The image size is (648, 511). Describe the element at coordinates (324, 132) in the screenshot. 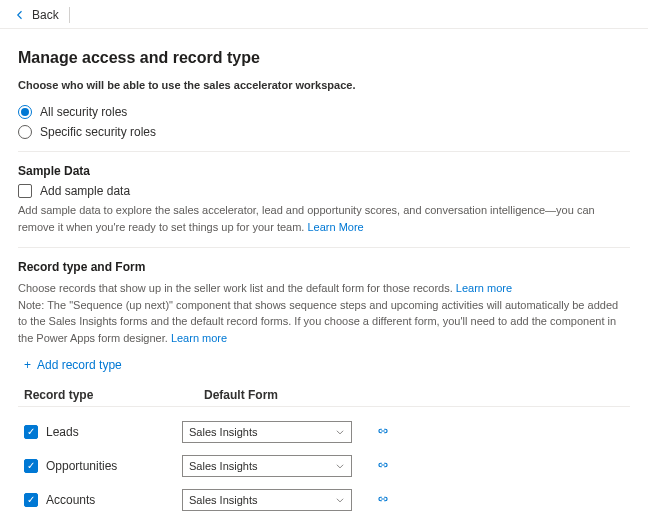

I see `radio-specific-roles: Specific security roles` at that location.